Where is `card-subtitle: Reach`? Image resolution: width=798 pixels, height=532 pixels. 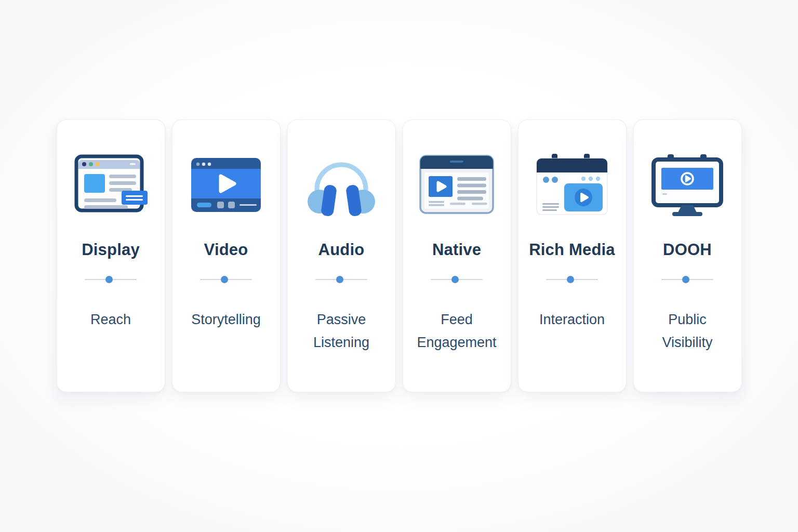
card-subtitle: Reach is located at coordinates (111, 320).